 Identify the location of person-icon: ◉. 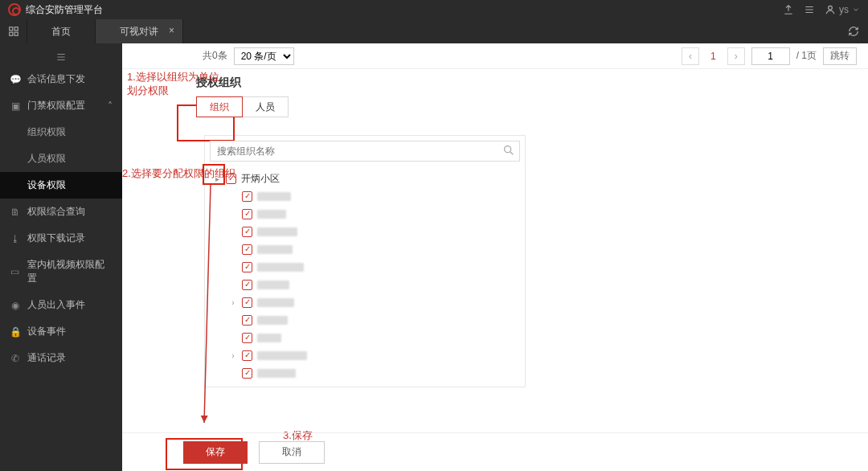
(15, 305).